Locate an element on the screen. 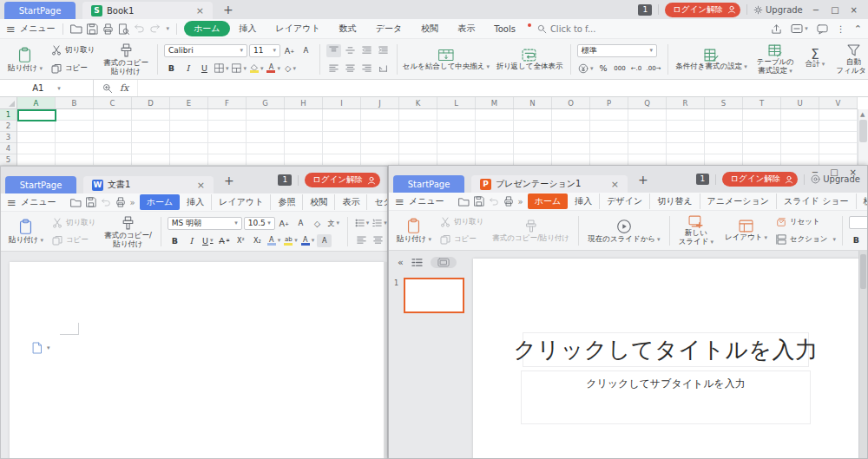 The width and height of the screenshot is (868, 459). align-middle-icon is located at coordinates (351, 50).